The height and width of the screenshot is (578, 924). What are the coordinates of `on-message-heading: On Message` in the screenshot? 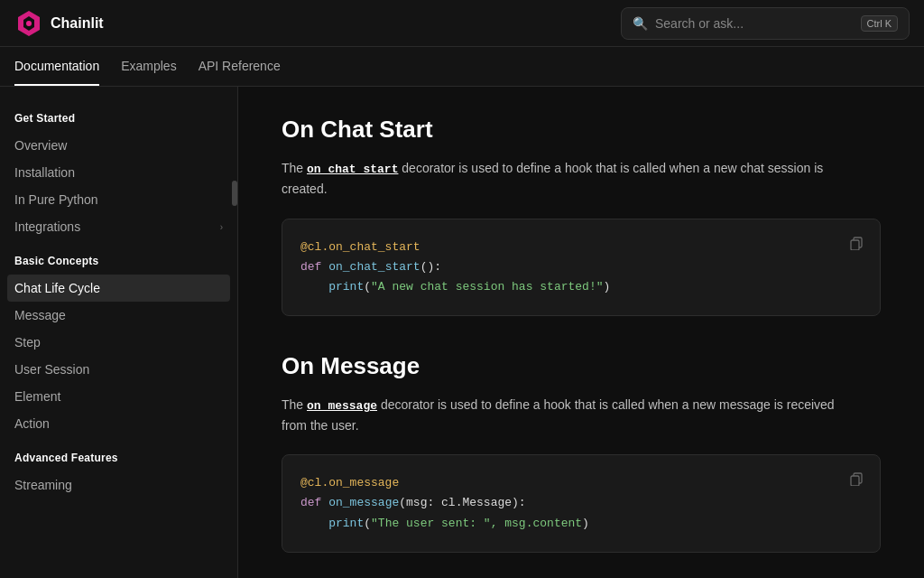 It's located at (581, 367).